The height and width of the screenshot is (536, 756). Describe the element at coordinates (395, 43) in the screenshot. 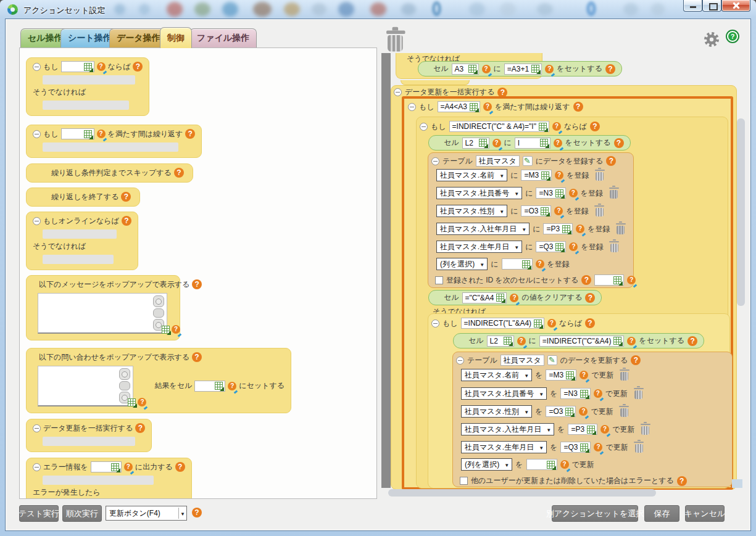

I see `canvas-trash-icon` at that location.